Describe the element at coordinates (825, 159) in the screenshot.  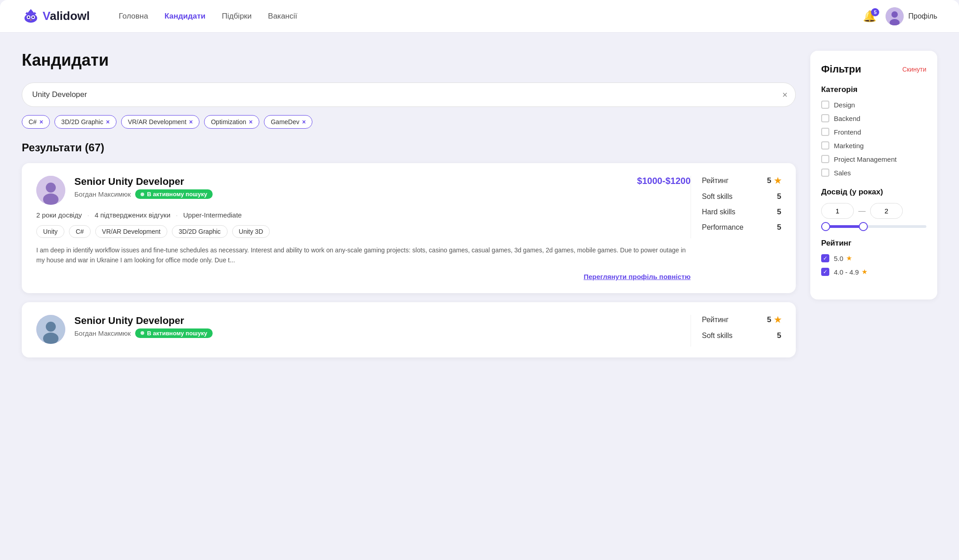
I see `checkbox-pm` at that location.